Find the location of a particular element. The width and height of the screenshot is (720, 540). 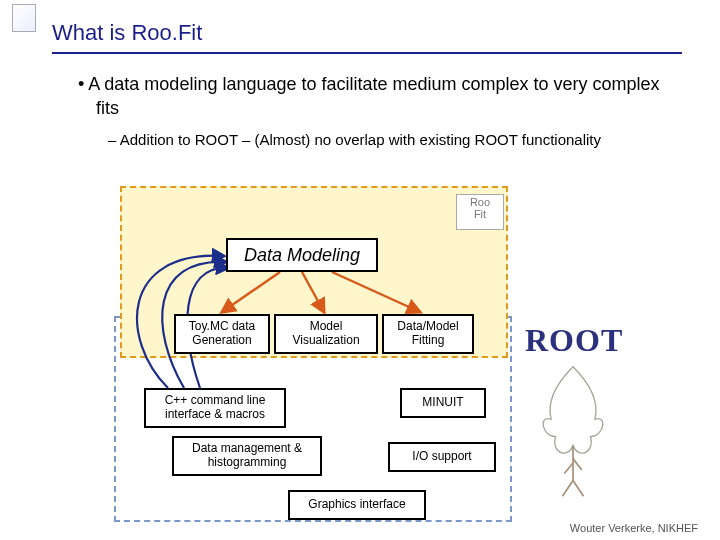

bullet-list: A data modeling language to facilitate m… is located at coordinates (379, 110).